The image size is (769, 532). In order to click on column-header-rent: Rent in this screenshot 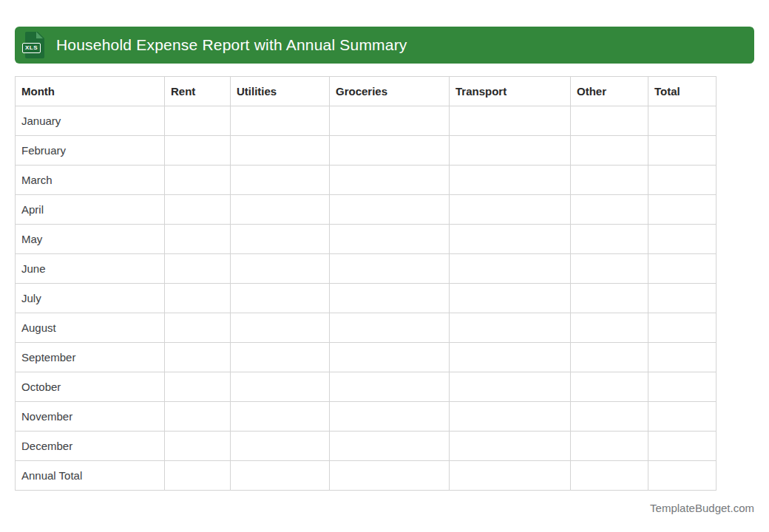, I will do `click(198, 92)`.